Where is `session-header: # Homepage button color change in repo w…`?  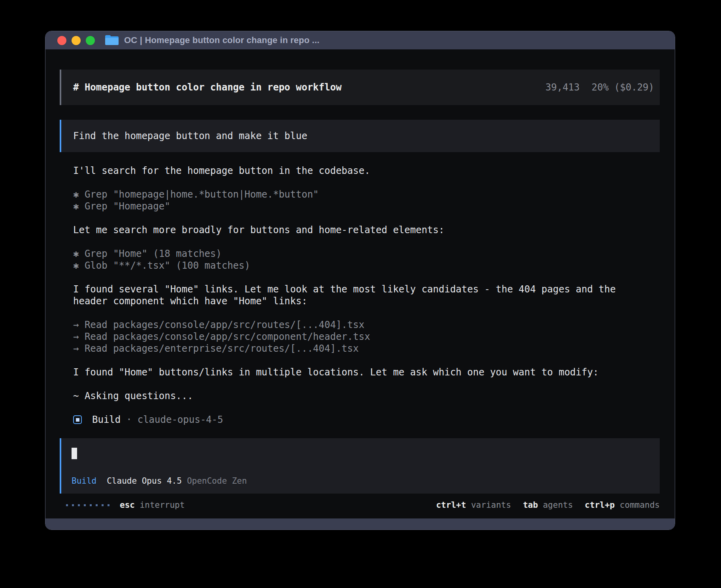
session-header: # Homepage button color change in repo w… is located at coordinates (360, 87).